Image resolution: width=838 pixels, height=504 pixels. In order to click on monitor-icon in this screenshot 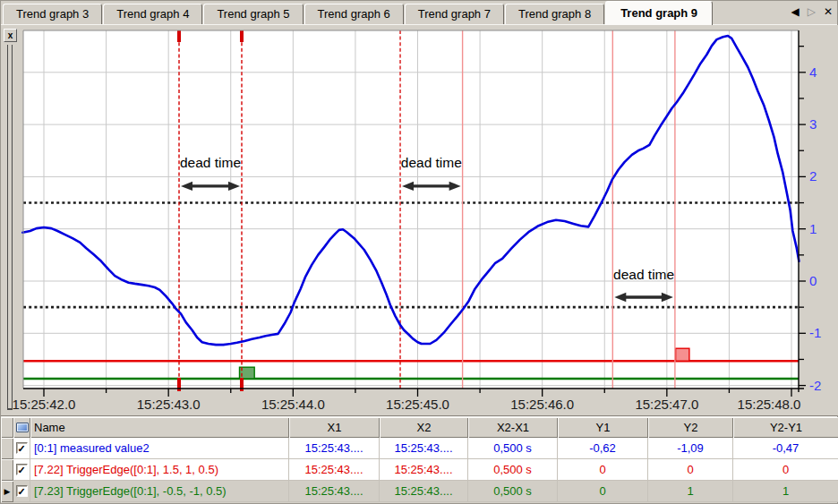, I will do `click(22, 428)`.